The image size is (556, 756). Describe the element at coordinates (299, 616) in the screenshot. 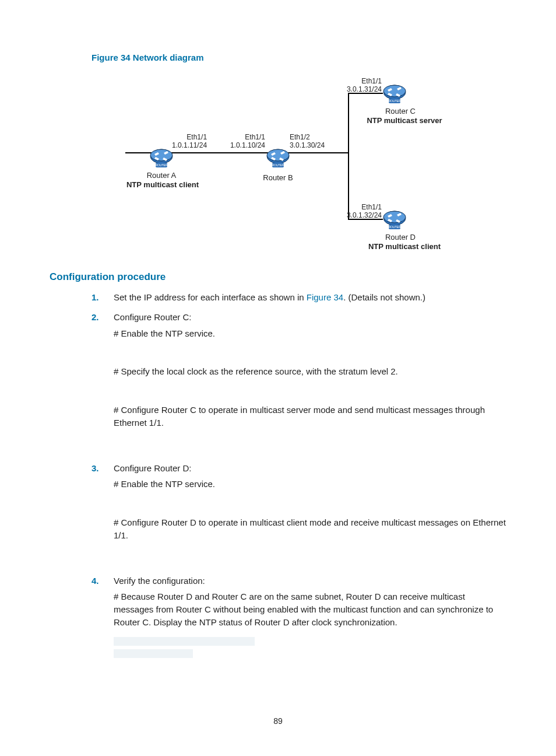

I see `step-4: Verify the configuration: # Because Rout…` at that location.